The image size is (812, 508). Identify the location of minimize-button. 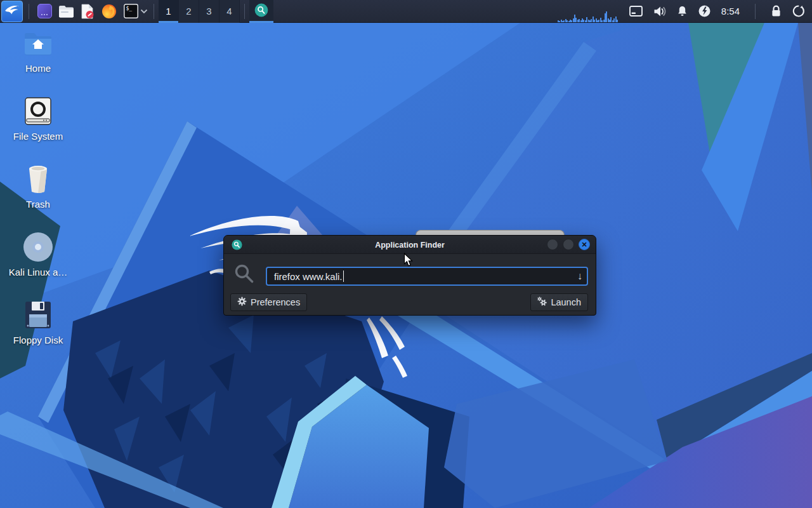
(553, 244).